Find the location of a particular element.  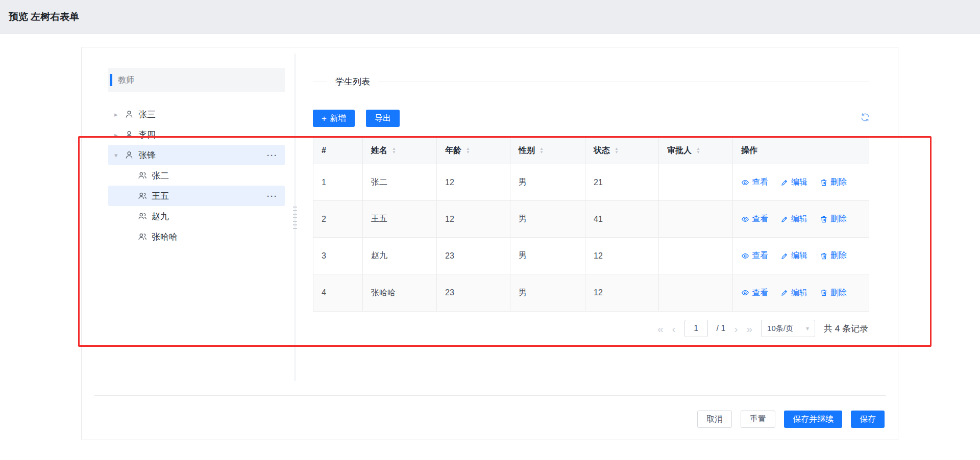

tree-panel-title: 教师 is located at coordinates (126, 81).